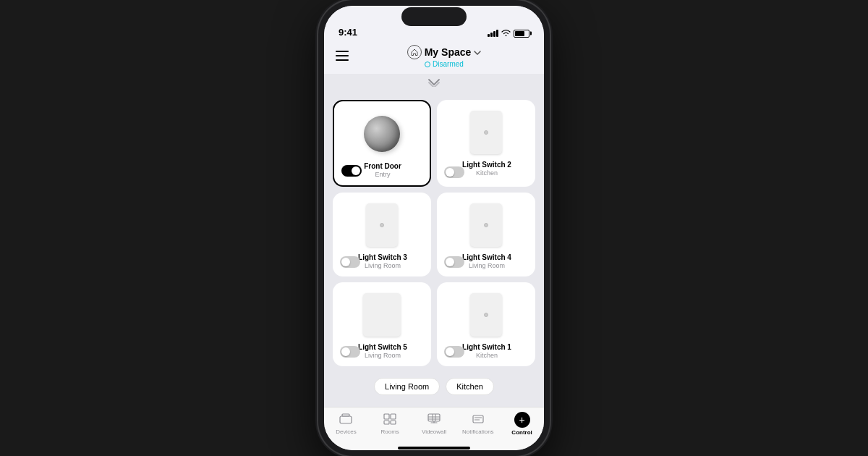  I want to click on rooms-icon, so click(390, 420).